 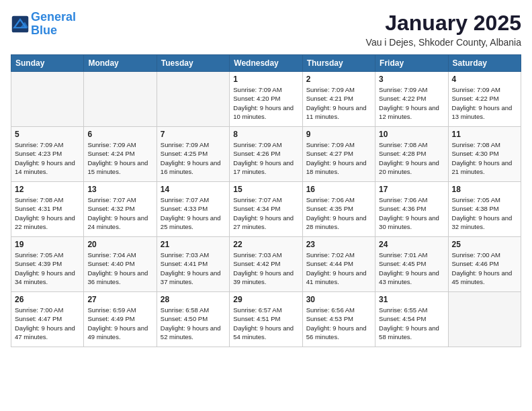 I want to click on weekday-header-wednesday: Wednesday, so click(x=266, y=63).